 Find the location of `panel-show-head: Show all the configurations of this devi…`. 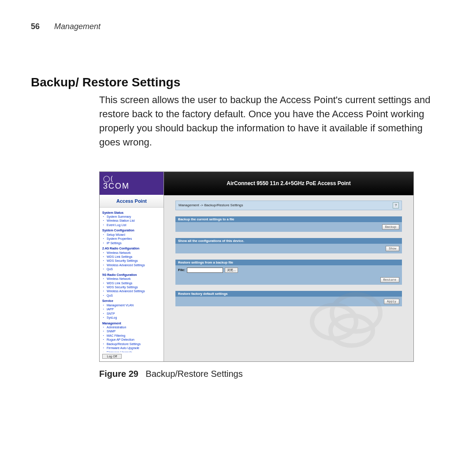

panel-show-head: Show all the configurations of this devi… is located at coordinates (289, 241).